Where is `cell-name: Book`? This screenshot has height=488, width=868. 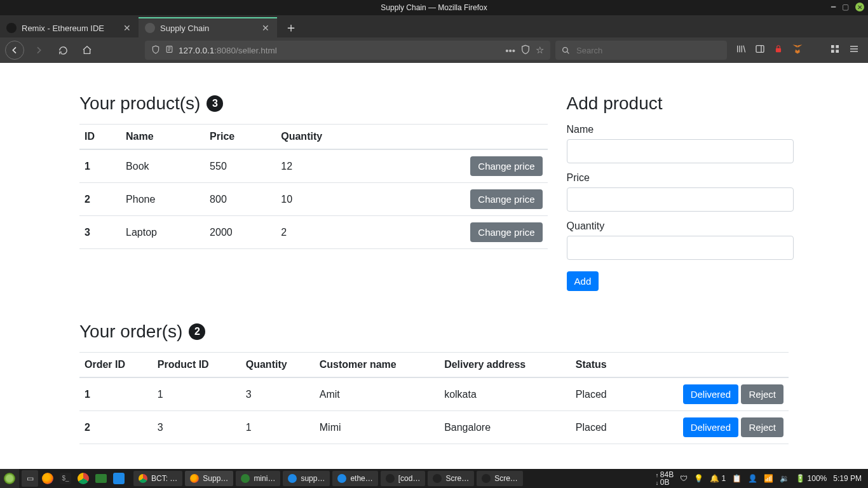 cell-name: Book is located at coordinates (163, 166).